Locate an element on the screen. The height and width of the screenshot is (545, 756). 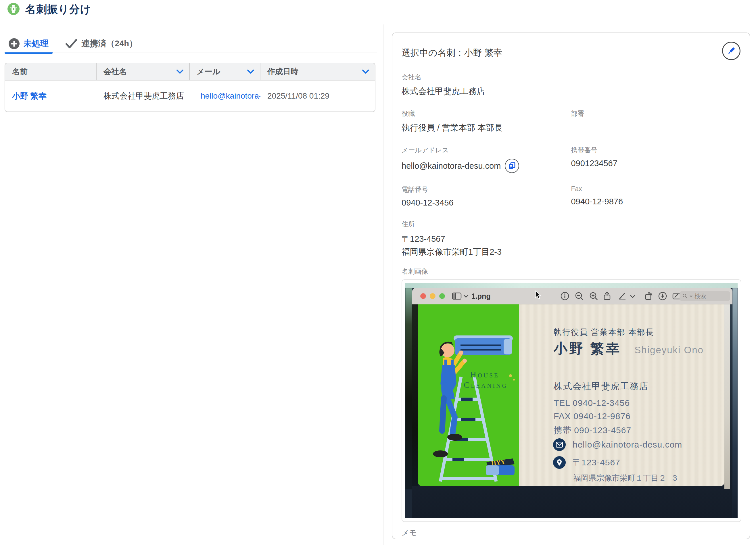
sidebar-icon is located at coordinates (457, 296).